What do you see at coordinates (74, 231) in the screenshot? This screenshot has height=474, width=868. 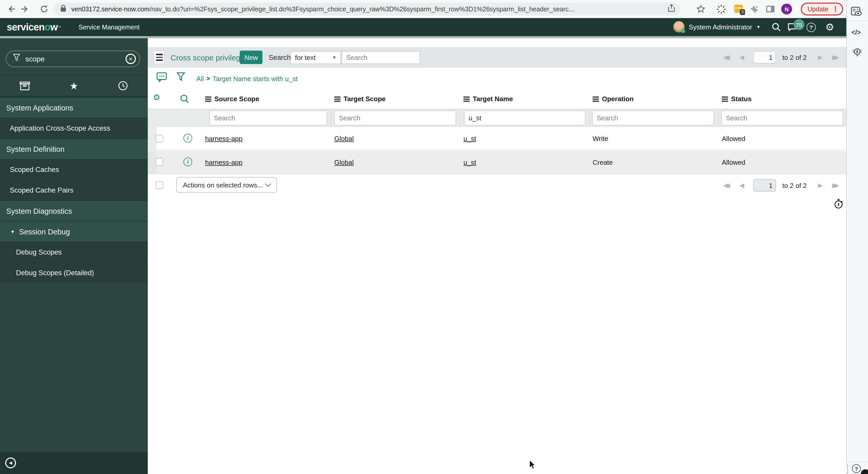 I see `sidebar-subsection-session-debug: ▼ Session Debug` at bounding box center [74, 231].